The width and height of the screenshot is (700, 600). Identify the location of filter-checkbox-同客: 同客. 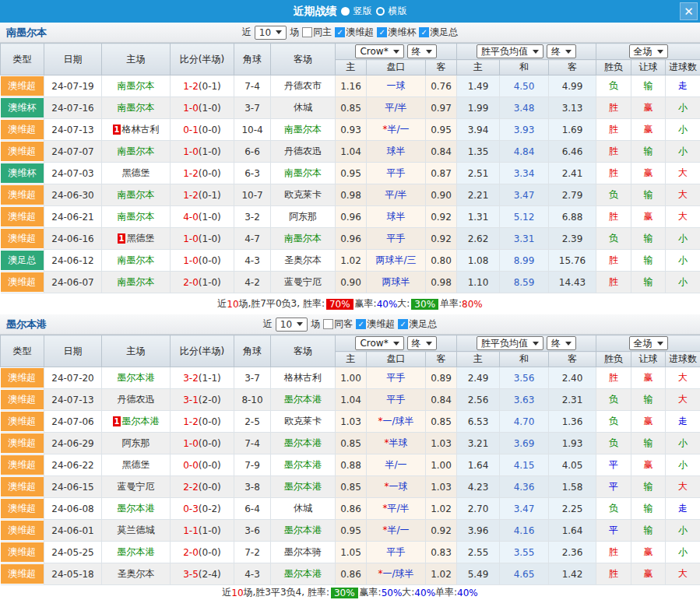
(338, 324).